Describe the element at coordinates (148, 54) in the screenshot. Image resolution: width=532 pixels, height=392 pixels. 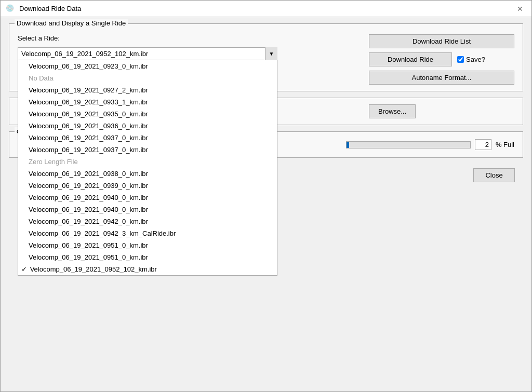
I see `ride-dropdown-container: Velocomp_06_19_2021_0952_102_km.ibr ▼ Ve…` at that location.